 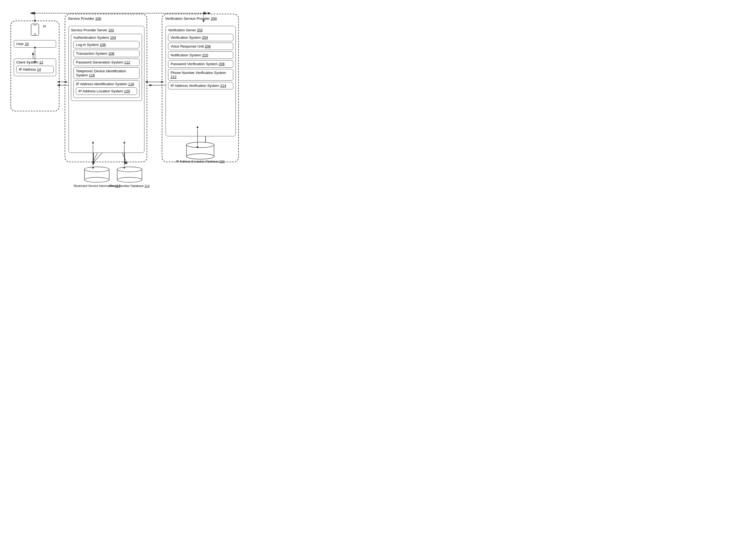 I want to click on phone-verification-box: Phone Number Verification System 212, so click(x=201, y=75).